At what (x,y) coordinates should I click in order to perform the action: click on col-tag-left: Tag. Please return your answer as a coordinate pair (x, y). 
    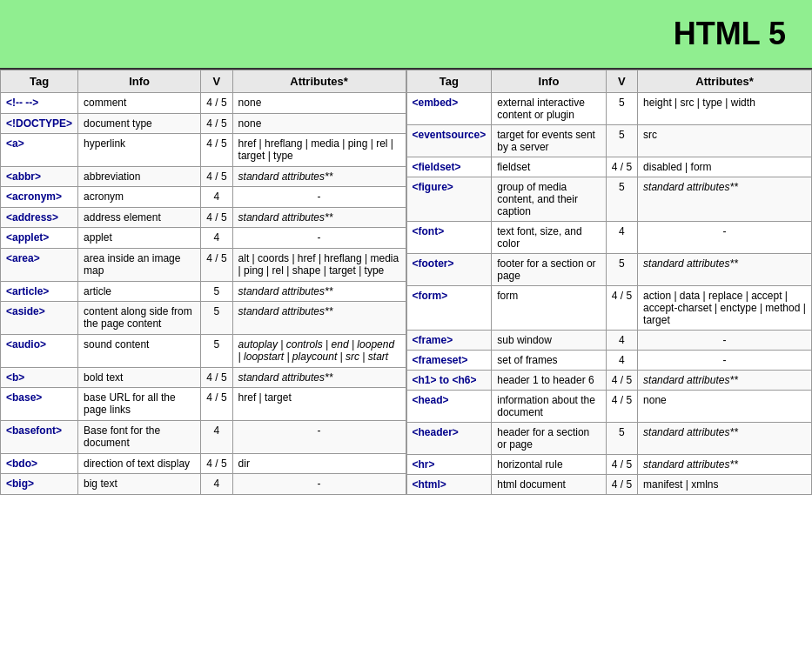
    Looking at the image, I should click on (40, 82).